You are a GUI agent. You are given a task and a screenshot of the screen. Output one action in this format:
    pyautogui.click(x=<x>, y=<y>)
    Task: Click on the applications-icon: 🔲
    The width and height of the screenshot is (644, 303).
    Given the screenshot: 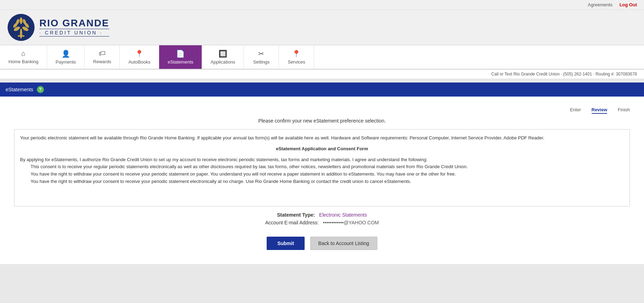 What is the action you would take?
    pyautogui.click(x=223, y=54)
    